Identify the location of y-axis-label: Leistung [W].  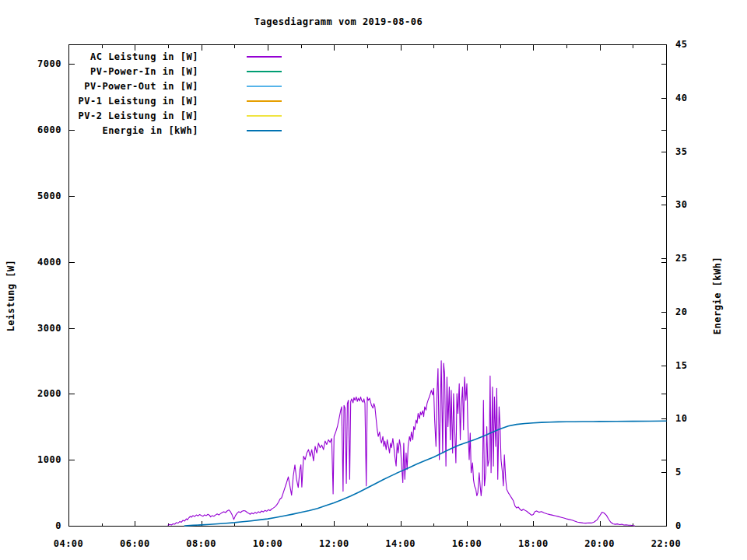
(11, 296).